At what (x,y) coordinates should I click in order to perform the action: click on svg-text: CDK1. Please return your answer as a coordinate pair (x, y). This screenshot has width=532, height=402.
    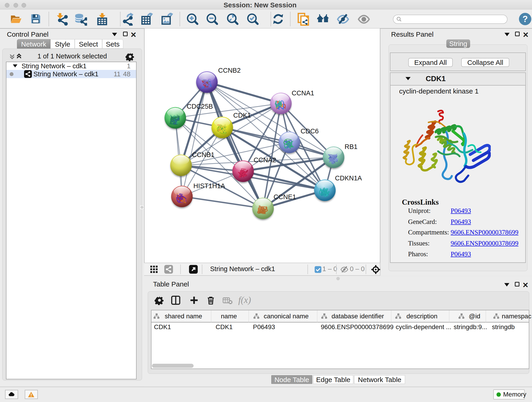
    Looking at the image, I should click on (242, 115).